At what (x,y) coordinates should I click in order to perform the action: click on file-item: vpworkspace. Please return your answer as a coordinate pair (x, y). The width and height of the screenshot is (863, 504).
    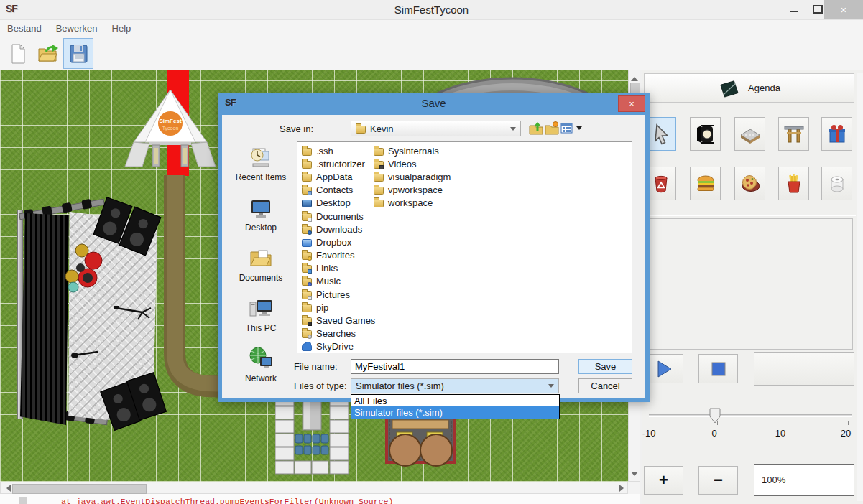
    Looking at the image, I should click on (412, 190).